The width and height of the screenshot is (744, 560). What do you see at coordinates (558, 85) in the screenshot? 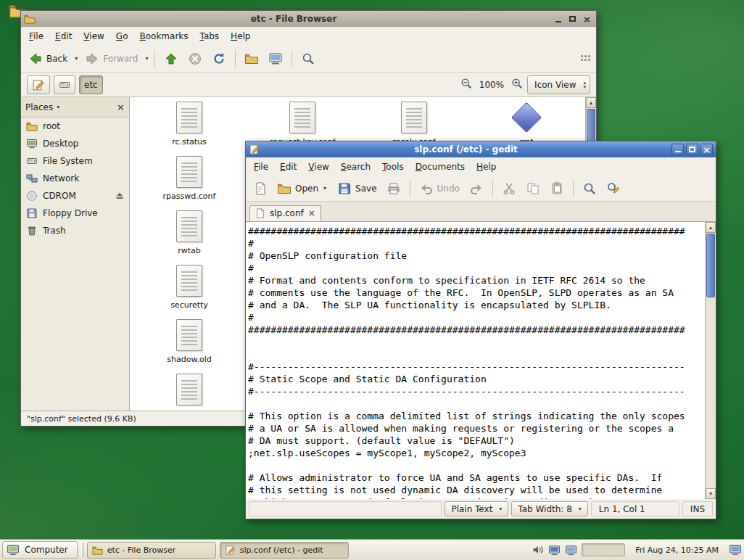
I see `view-mode-select: Icon View ▴▾` at bounding box center [558, 85].